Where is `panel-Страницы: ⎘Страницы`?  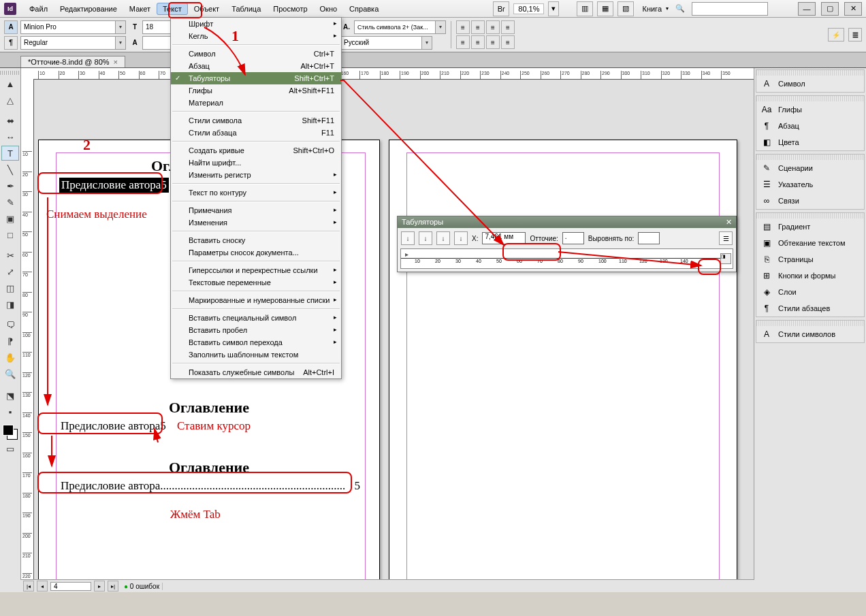
panel-Страницы: ⎘Страницы is located at coordinates (810, 259).